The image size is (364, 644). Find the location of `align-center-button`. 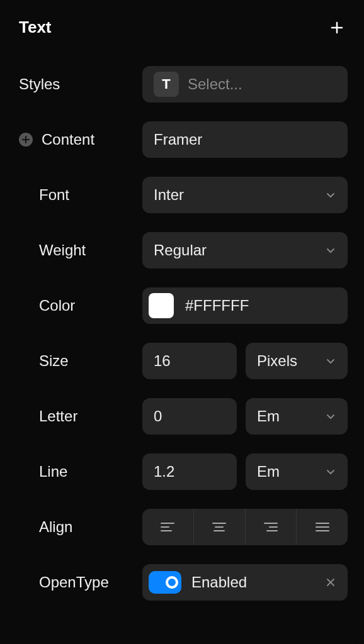

align-center-button is located at coordinates (219, 527).